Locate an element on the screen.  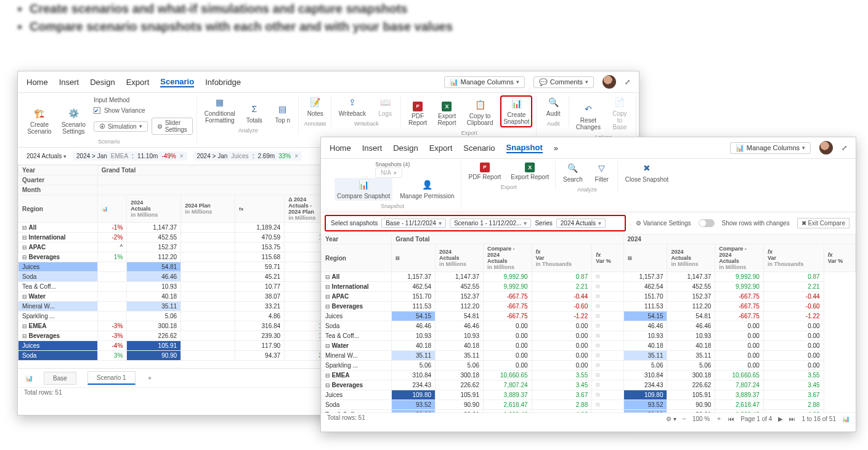
close-snapshot-button: ✖Close Snapshot is located at coordinates (647, 172).